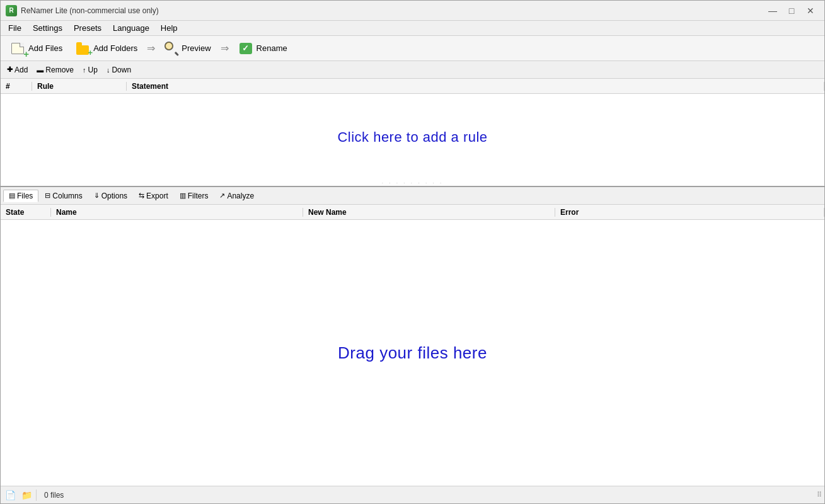  I want to click on rules-table-header: # Rule Statement, so click(412, 86).